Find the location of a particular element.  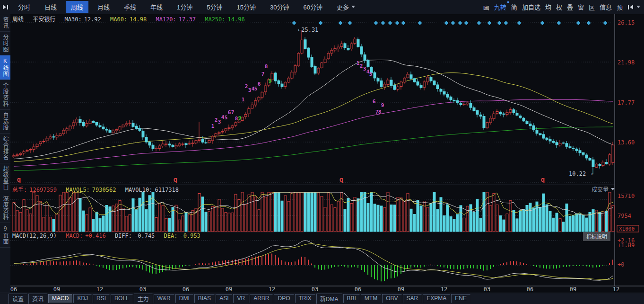

svg-text: +0 is located at coordinates (621, 265).